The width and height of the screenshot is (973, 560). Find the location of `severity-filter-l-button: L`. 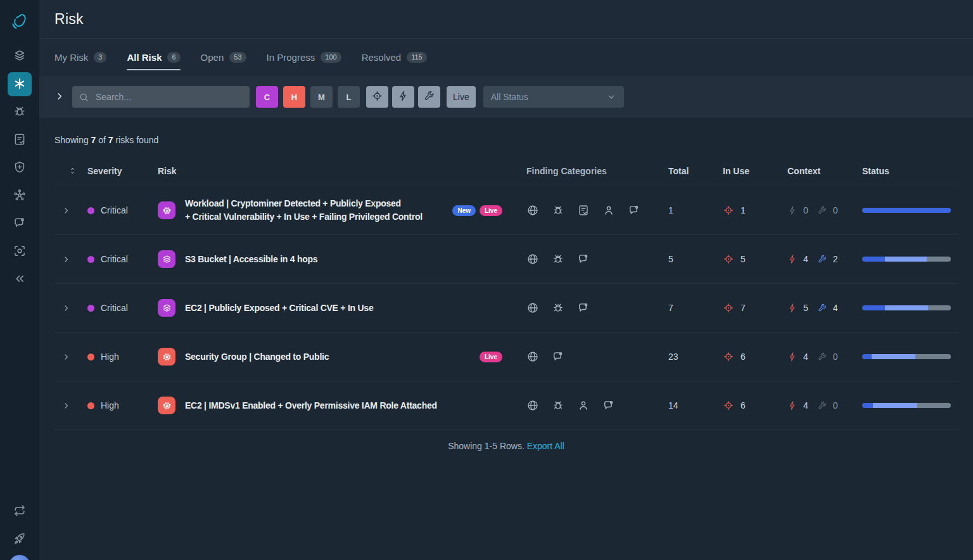

severity-filter-l-button: L is located at coordinates (348, 97).